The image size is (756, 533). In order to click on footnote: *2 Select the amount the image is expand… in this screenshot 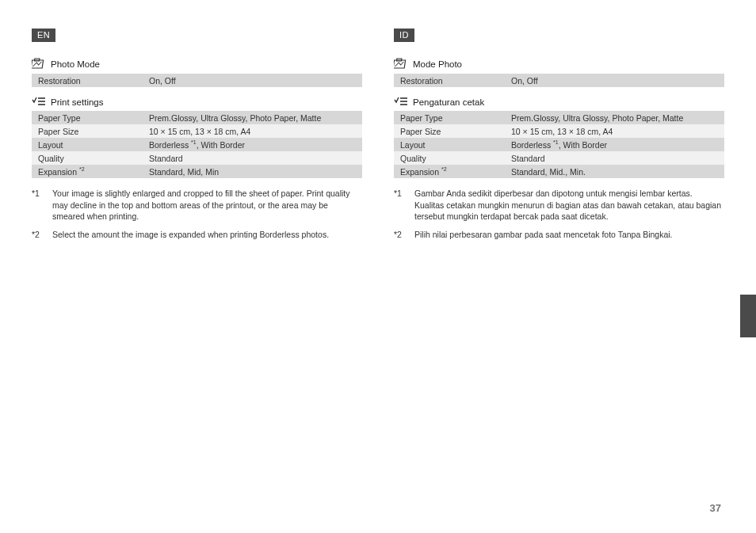, I will do `click(197, 234)`.